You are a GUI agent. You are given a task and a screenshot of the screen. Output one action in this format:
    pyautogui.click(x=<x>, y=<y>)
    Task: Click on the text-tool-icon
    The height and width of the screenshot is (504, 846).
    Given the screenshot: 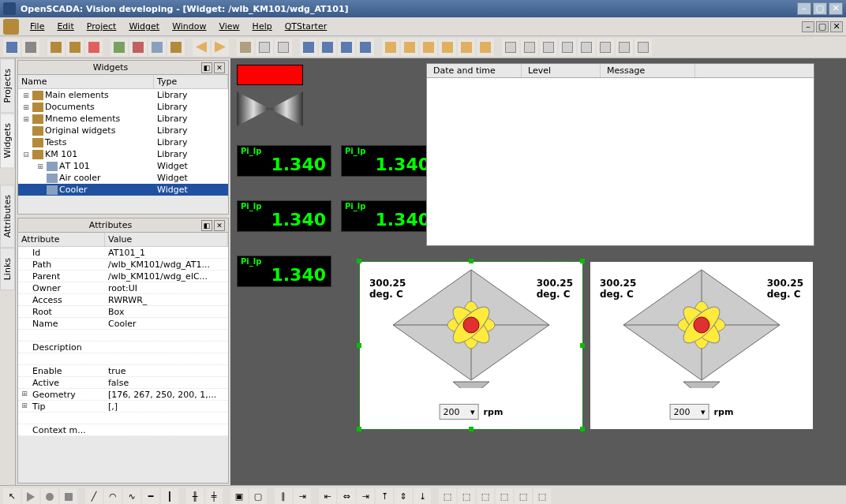 What is the action you would take?
    pyautogui.click(x=548, y=47)
    